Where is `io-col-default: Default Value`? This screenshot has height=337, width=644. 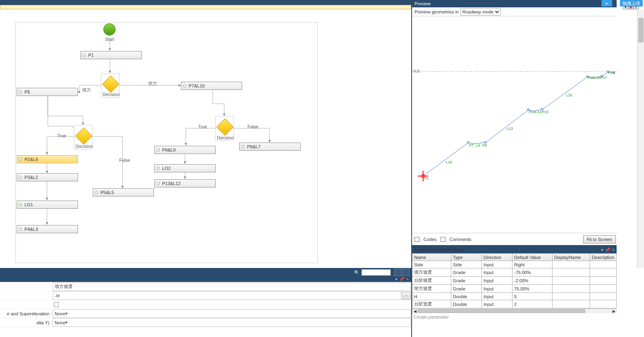 io-col-default: Default Value is located at coordinates (533, 257).